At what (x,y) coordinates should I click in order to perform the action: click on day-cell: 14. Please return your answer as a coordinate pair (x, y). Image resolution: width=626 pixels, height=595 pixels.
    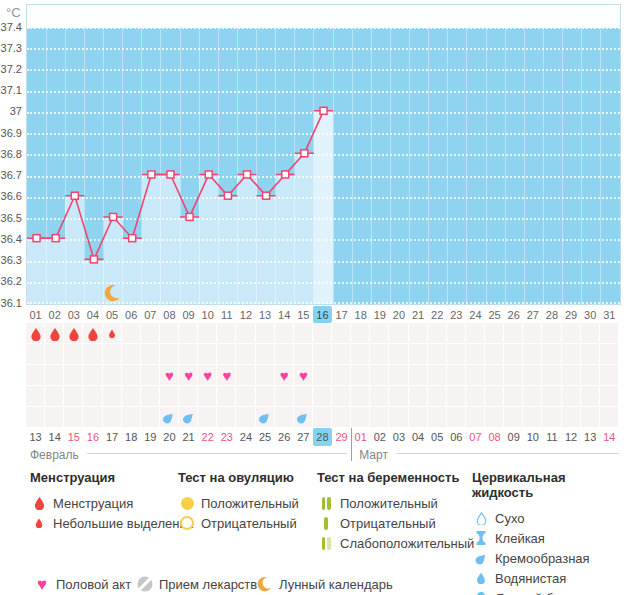
    Looking at the image, I should click on (284, 314).